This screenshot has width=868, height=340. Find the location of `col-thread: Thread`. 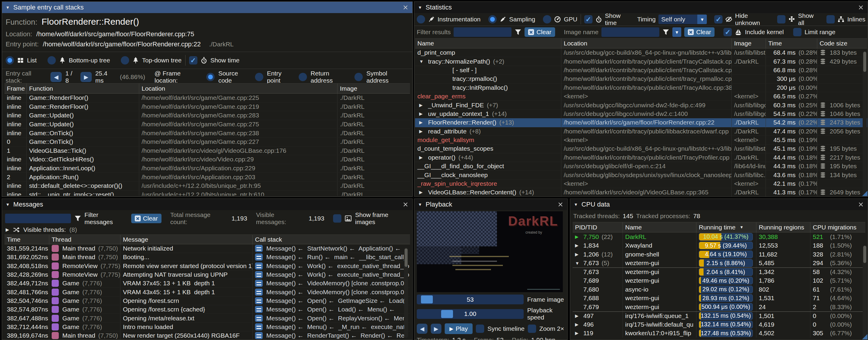

col-thread: Thread is located at coordinates (85, 239).